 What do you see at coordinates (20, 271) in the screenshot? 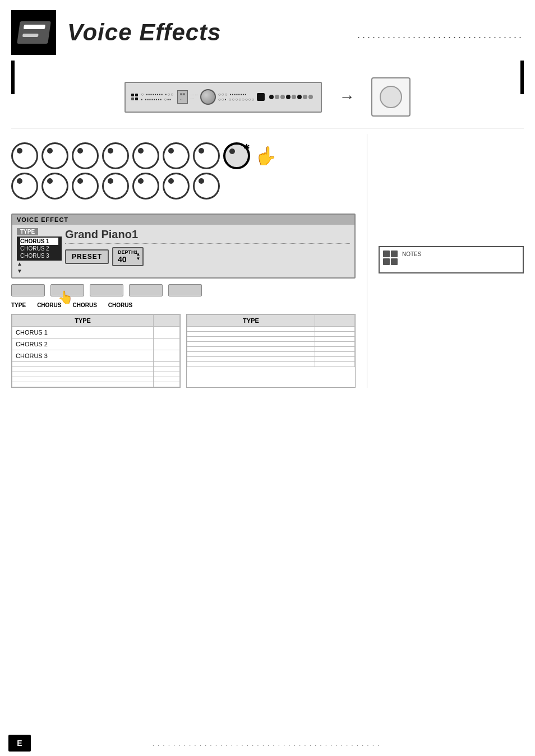
I see `nav-arrow-down: ▼` at bounding box center [20, 271].